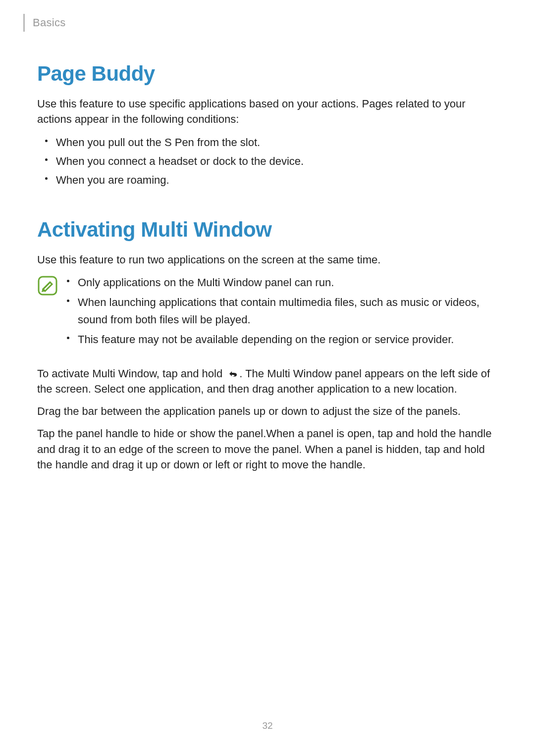 The width and height of the screenshot is (535, 756). What do you see at coordinates (180, 161) in the screenshot?
I see `list-item-text: When you connect a headset or dock to th…` at bounding box center [180, 161].